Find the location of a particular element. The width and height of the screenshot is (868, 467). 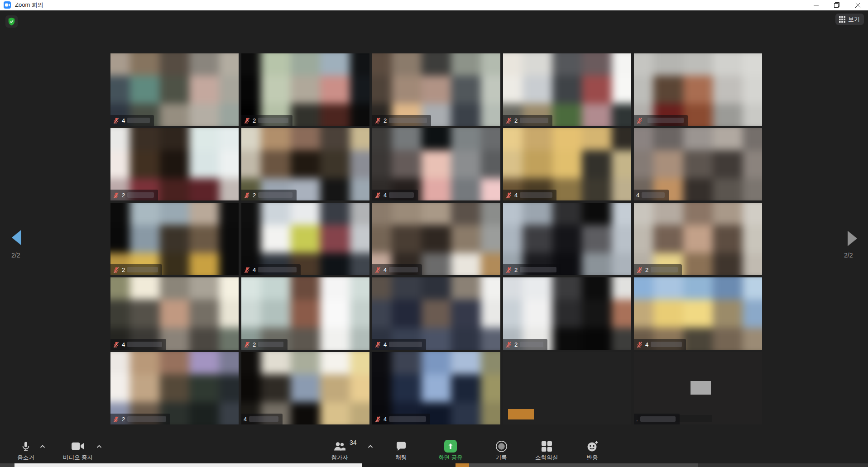

share-screen-label: 화면 공유 is located at coordinates (451, 458).